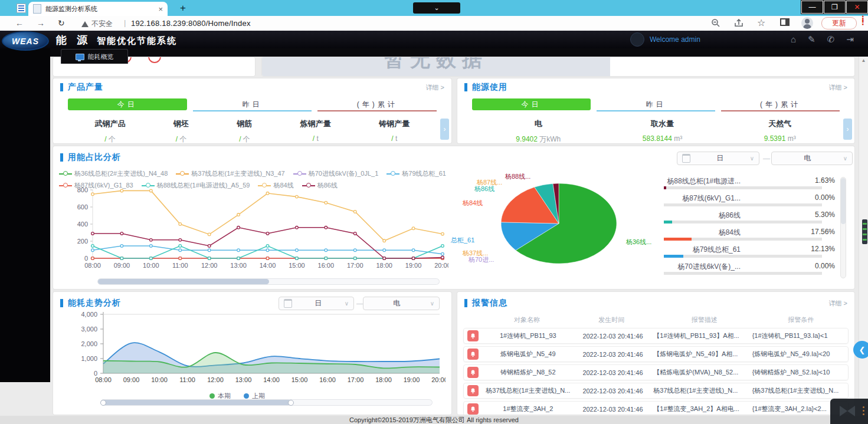  Describe the element at coordinates (437, 8) in the screenshot. I see `titlebar-dropdown-button: ⌄` at that location.